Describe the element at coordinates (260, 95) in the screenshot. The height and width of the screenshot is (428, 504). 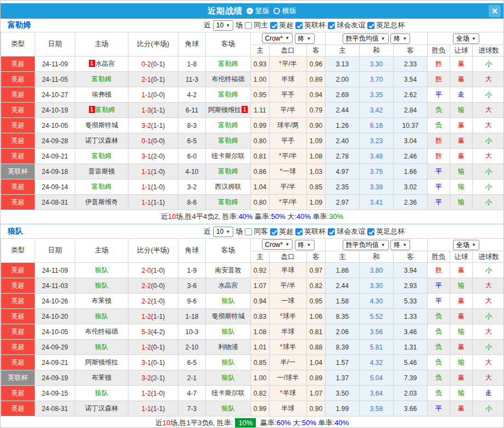
I see `odds-home: 0.95` at that location.